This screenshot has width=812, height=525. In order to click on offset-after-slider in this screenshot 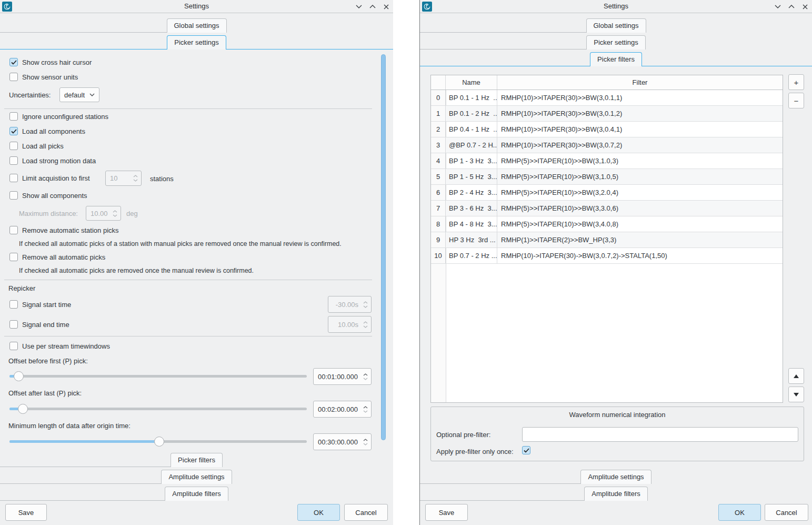, I will do `click(158, 409)`.